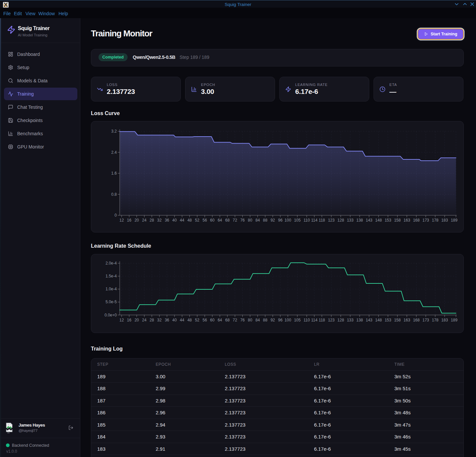 This screenshot has height=457, width=476. I want to click on svg-text: 5.0e-5, so click(111, 302).